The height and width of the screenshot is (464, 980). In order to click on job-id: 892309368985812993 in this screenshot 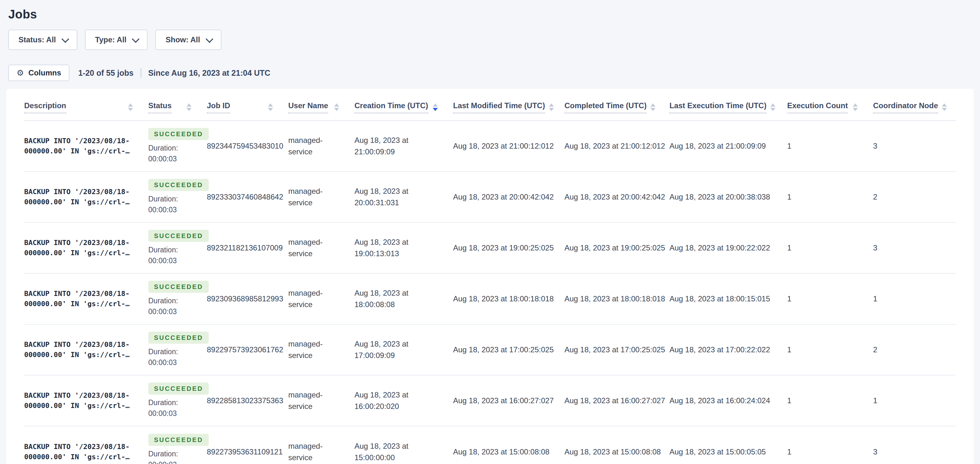, I will do `click(245, 298)`.